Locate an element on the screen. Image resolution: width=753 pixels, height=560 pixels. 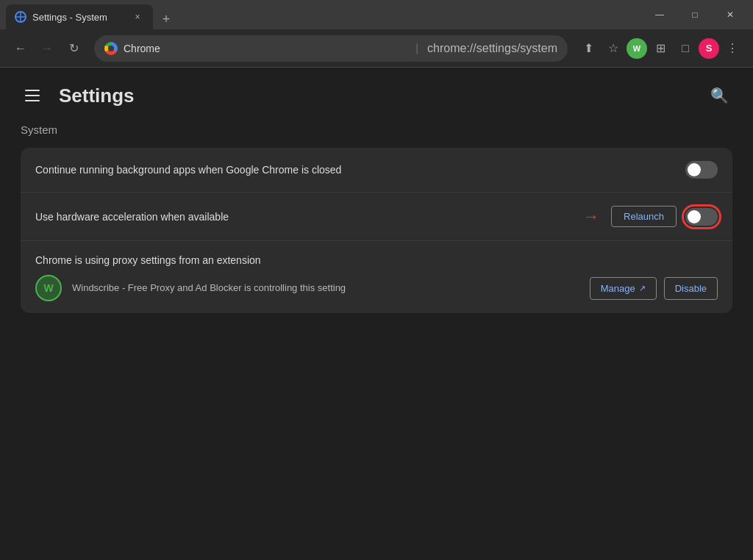
proxy-section-title: Chrome is using proxy settings from an e… is located at coordinates (376, 260).